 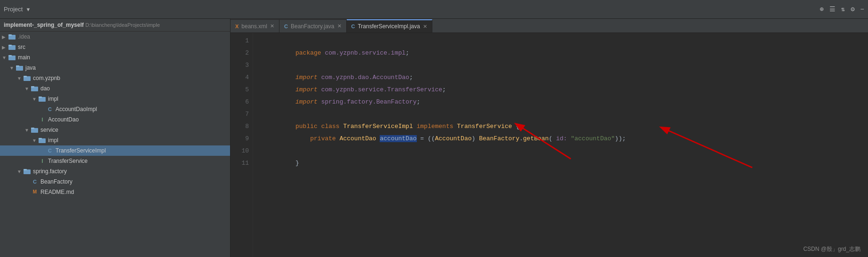 What do you see at coordinates (425, 26) in the screenshot?
I see `tab-close-transferserviceimpl: ✕` at bounding box center [425, 26].